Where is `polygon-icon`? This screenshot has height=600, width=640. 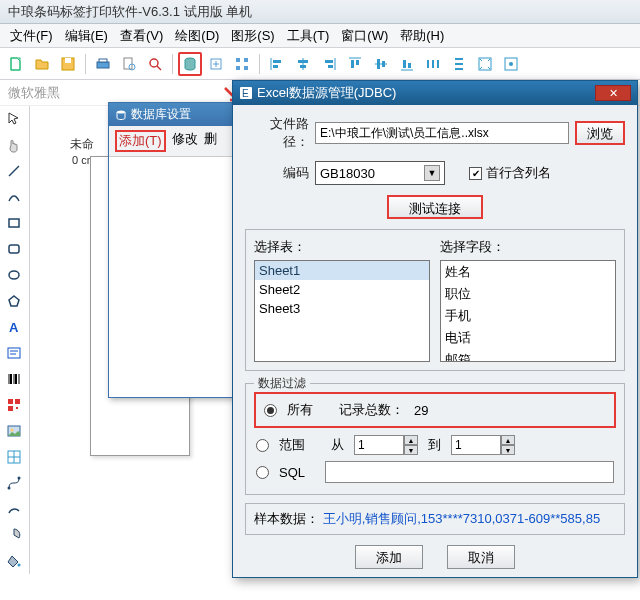 polygon-icon is located at coordinates (14, 301).